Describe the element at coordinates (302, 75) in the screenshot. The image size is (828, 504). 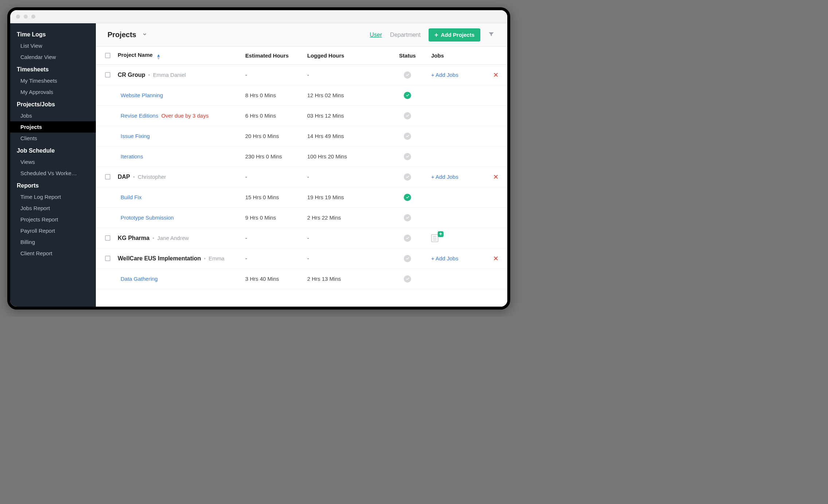
I see `project-row: CR Group•Emma Daniel--+ Add Jobs✕` at that location.